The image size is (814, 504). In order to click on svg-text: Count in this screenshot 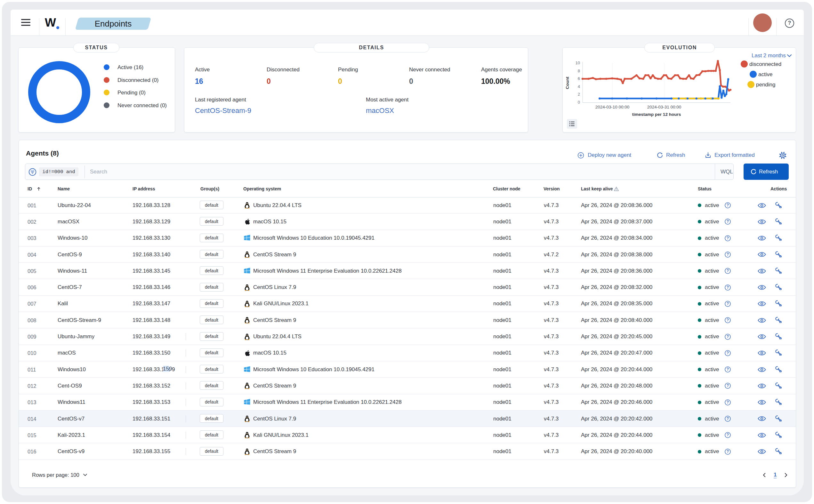, I will do `click(567, 83)`.